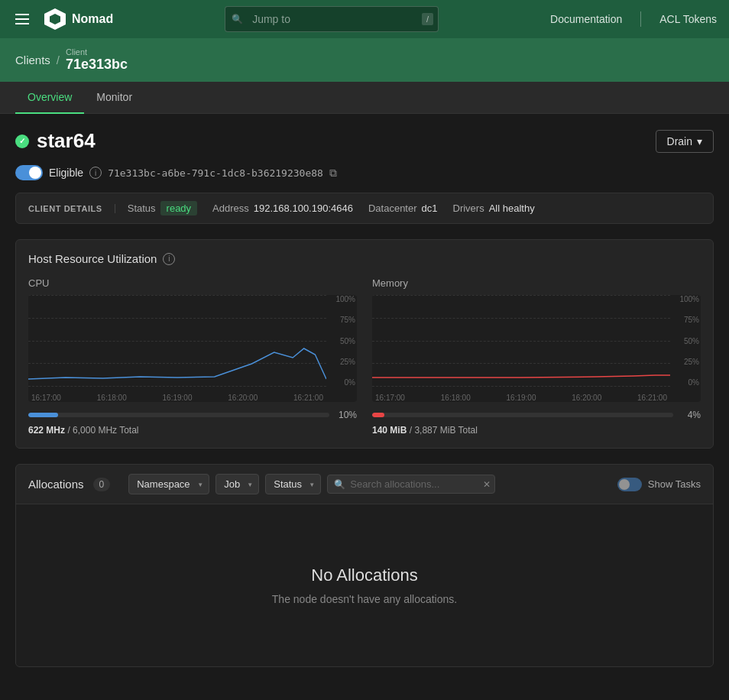 The image size is (729, 700). I want to click on memory-stats: 140 MiB / 3,887 MiB Total, so click(536, 430).